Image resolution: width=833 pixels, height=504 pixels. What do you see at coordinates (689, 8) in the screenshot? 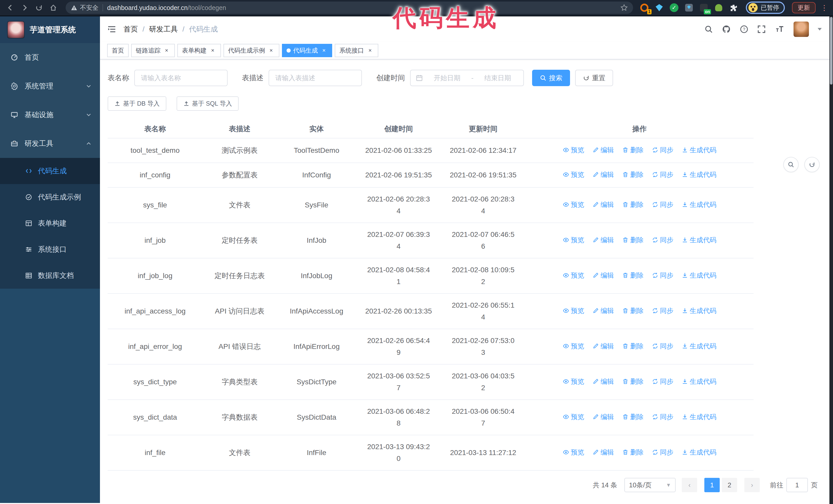
I see `extension-icon-stack` at bounding box center [689, 8].